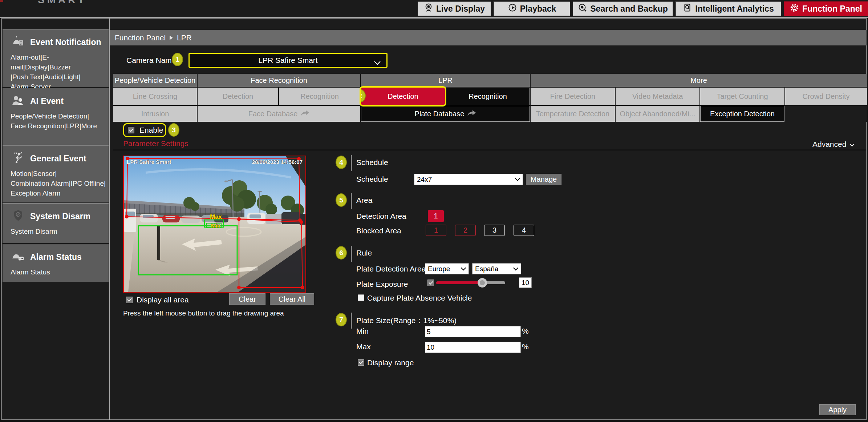  What do you see at coordinates (155, 96) in the screenshot?
I see `tab-line-crossing: Line Crossing` at bounding box center [155, 96].